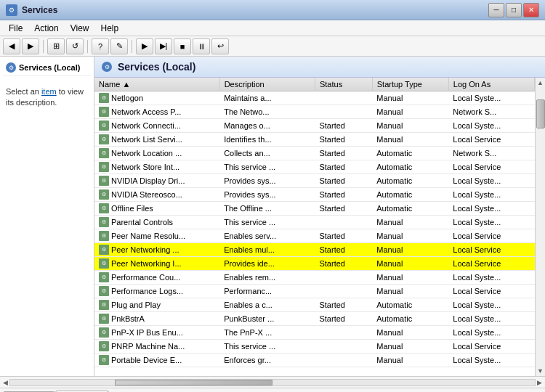 The width and height of the screenshot is (545, 392). Describe the element at coordinates (110, 28) in the screenshot. I see `menu-help: Help` at that location.